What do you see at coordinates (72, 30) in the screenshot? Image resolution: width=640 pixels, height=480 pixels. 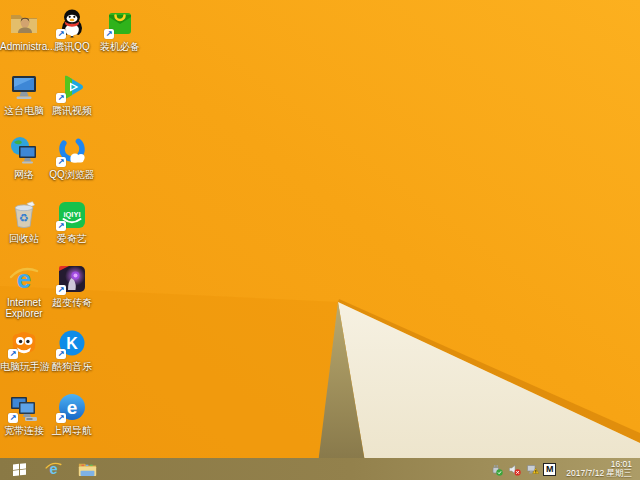 I see `desktop-icon-tencent-qq: ↗ 腾讯QQ` at bounding box center [72, 30].